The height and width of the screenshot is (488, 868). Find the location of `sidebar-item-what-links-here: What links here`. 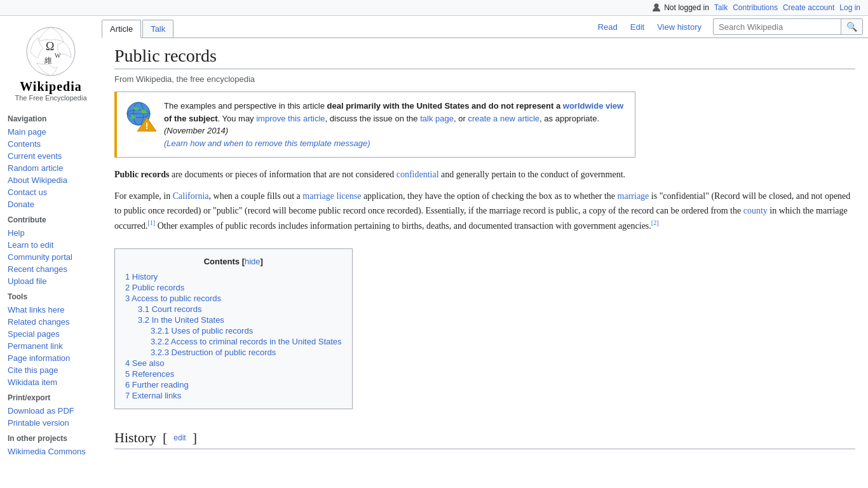

sidebar-item-what-links-here: What links here is located at coordinates (51, 310).